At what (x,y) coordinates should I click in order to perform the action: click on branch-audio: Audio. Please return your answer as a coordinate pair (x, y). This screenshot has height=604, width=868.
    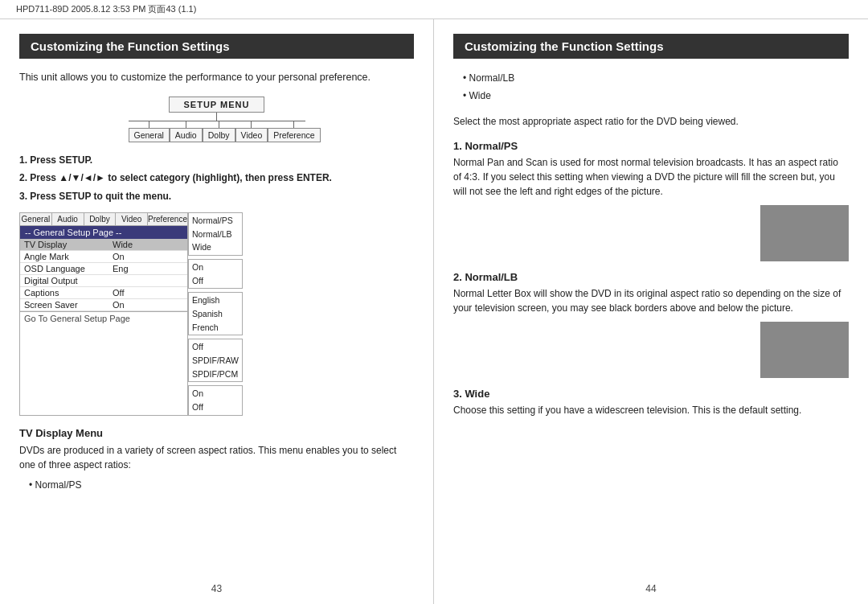
    Looking at the image, I should click on (186, 132).